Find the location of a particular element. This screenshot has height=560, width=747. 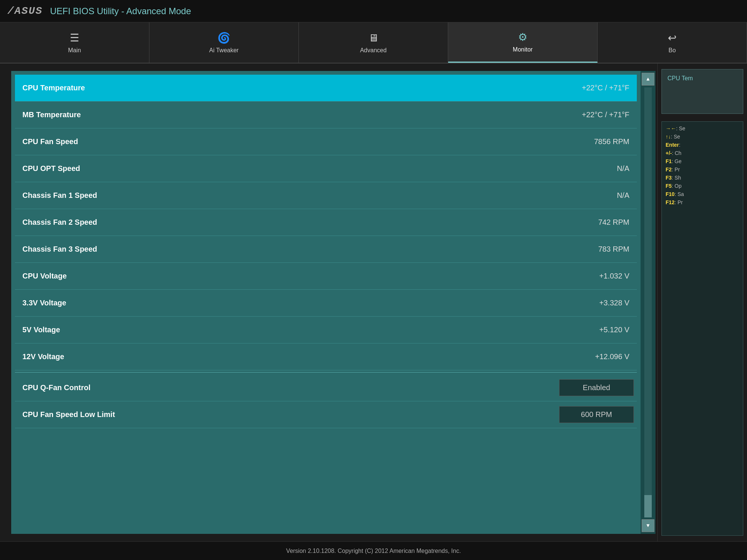

footer-text: Version 2.10.1208. Copyright (C) 2012 Am… is located at coordinates (374, 551).